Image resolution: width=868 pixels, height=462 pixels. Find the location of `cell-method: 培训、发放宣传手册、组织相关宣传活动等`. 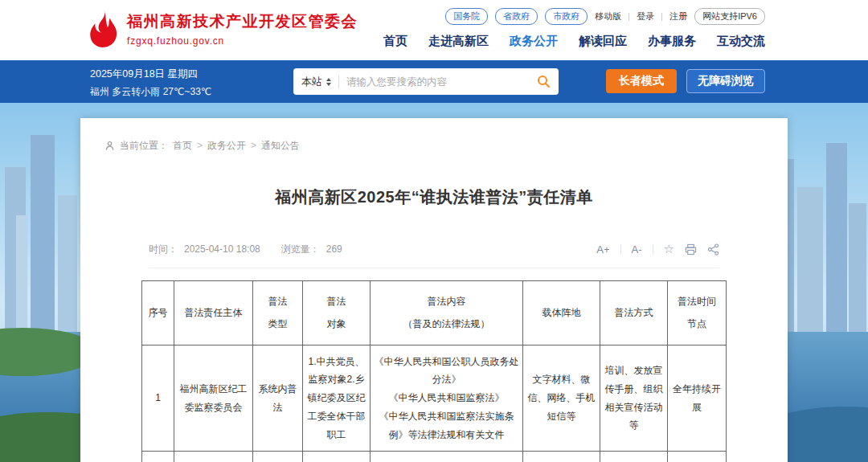

cell-method: 培训、发放宣传手册、组织相关宣传活动等 is located at coordinates (634, 399).